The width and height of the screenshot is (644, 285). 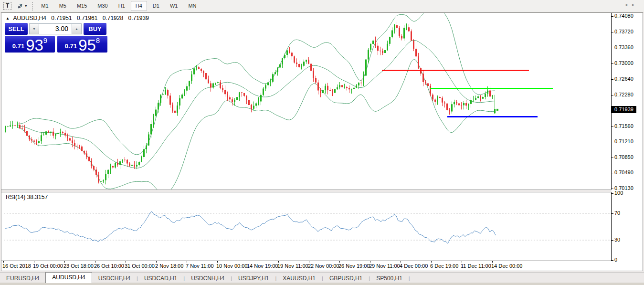 I want to click on tab-scroll-left-icon: ◂, so click(x=628, y=5).